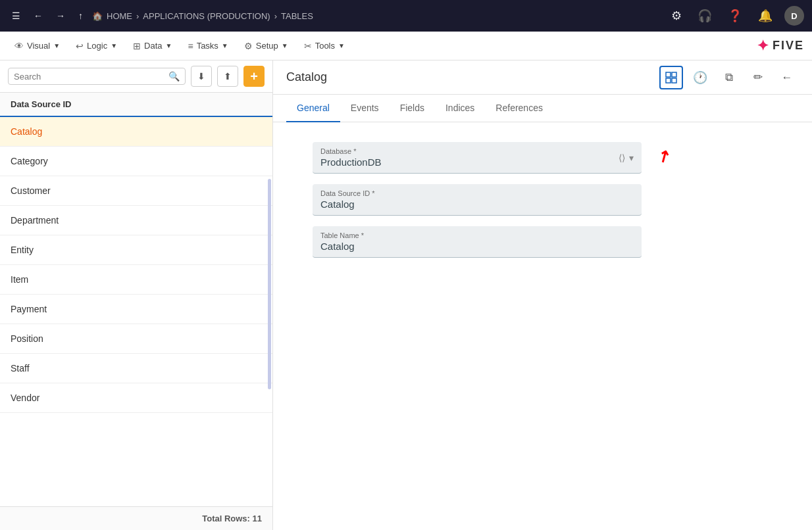 The height and width of the screenshot is (530, 812). What do you see at coordinates (729, 78) in the screenshot?
I see `content-actions: 🕐 ⧉ ✏ ←` at bounding box center [729, 78].